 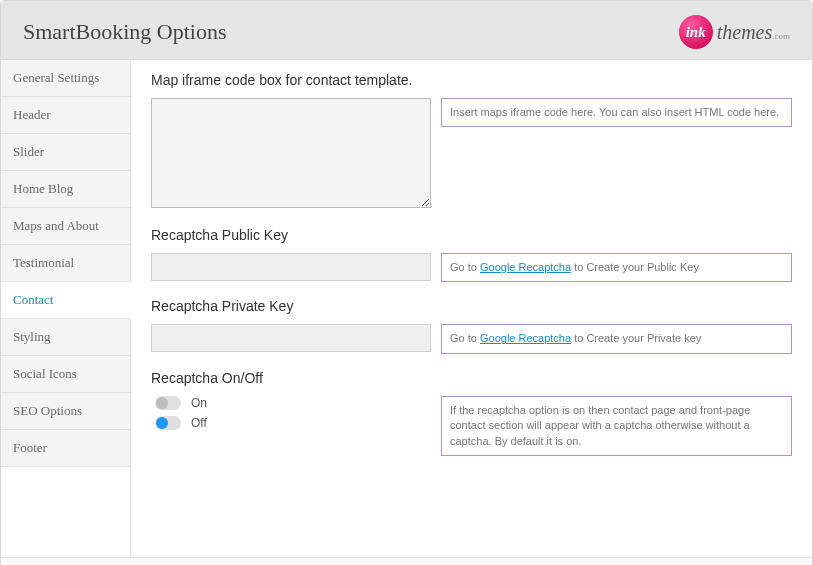 I want to click on recaptcha-toggle-off-label: Off, so click(x=199, y=423).